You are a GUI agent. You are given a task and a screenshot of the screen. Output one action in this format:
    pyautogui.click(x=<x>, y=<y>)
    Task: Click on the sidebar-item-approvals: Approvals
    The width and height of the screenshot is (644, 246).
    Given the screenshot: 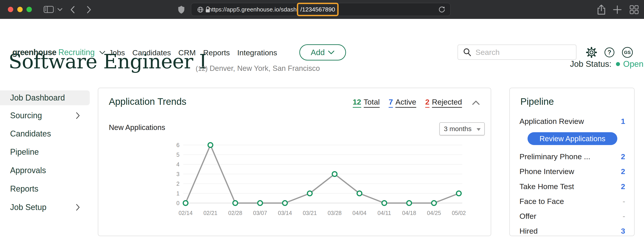 What is the action you would take?
    pyautogui.click(x=45, y=170)
    